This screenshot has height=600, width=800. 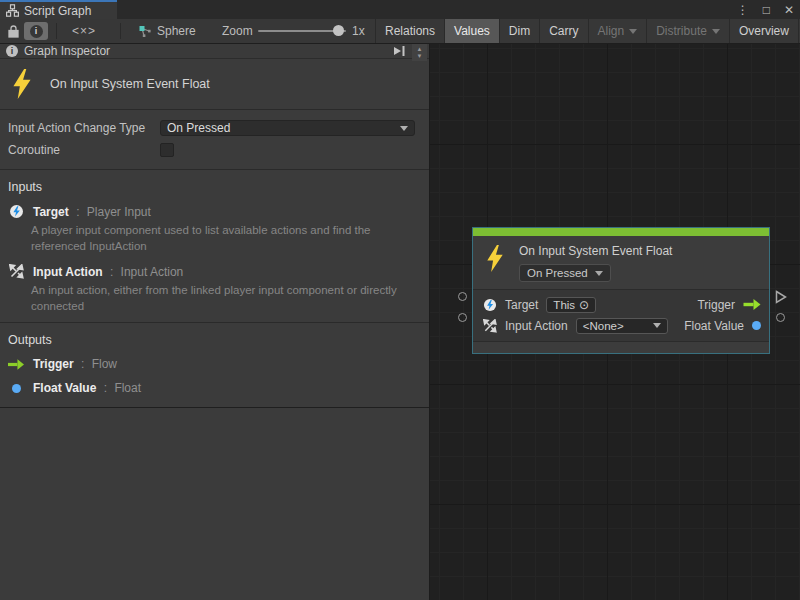 What do you see at coordinates (226, 238) in the screenshot?
I see `input-item-description: A player input component used to list av…` at bounding box center [226, 238].